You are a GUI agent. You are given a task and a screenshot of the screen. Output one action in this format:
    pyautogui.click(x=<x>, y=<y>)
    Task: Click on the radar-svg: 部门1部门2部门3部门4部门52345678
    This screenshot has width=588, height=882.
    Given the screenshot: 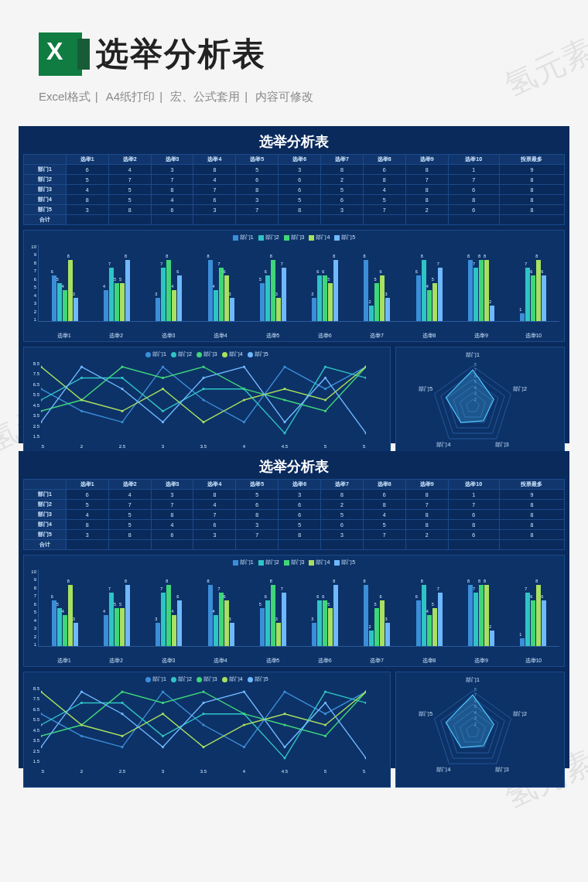 What is the action you would take?
    pyautogui.click(x=473, y=407)
    